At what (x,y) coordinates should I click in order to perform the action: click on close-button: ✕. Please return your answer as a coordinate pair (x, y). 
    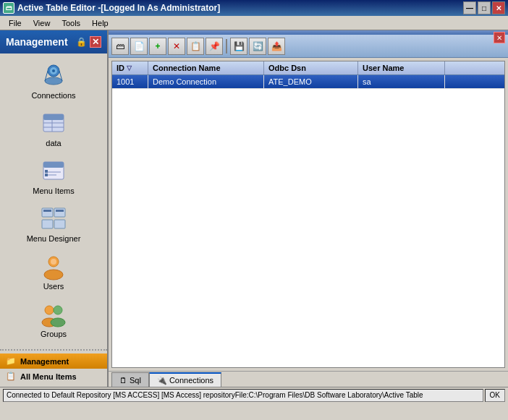
    Looking at the image, I should click on (499, 8).